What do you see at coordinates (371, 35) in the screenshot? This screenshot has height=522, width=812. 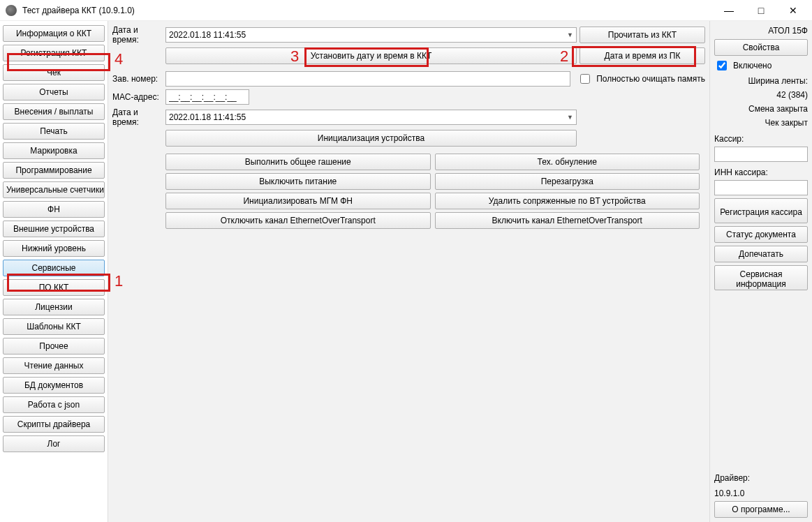 I see `datetime-combo: 2022.01.18 11:41:55 ▼` at bounding box center [371, 35].